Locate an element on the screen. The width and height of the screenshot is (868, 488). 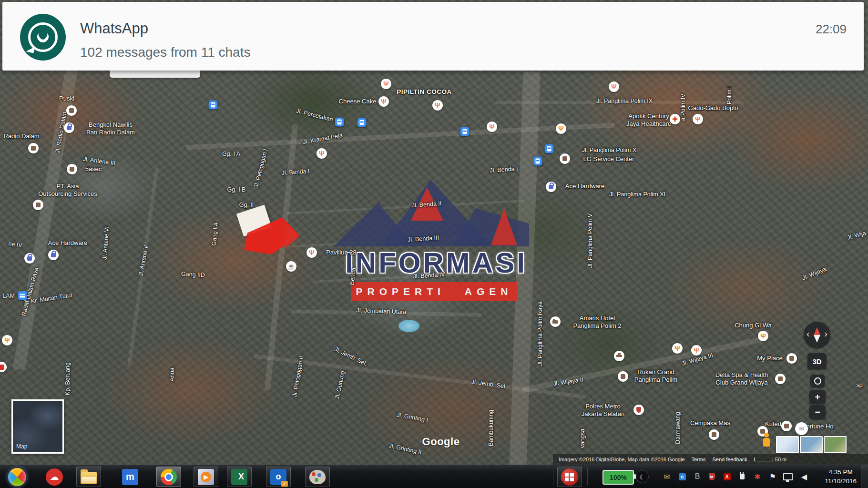
updates-icon: ✱ is located at coordinates (757, 477).